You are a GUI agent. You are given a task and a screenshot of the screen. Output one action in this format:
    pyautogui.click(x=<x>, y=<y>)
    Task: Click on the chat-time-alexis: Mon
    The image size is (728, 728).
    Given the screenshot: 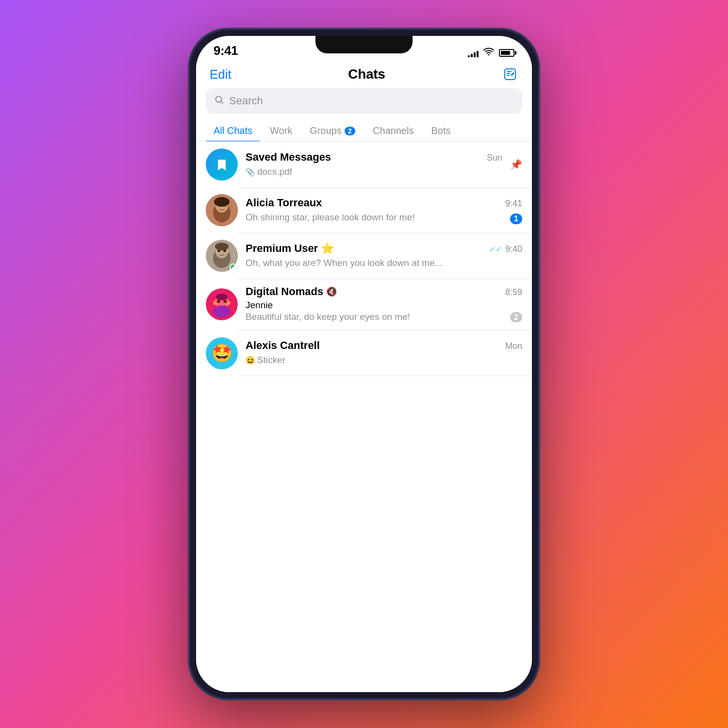 What is the action you would take?
    pyautogui.click(x=513, y=347)
    